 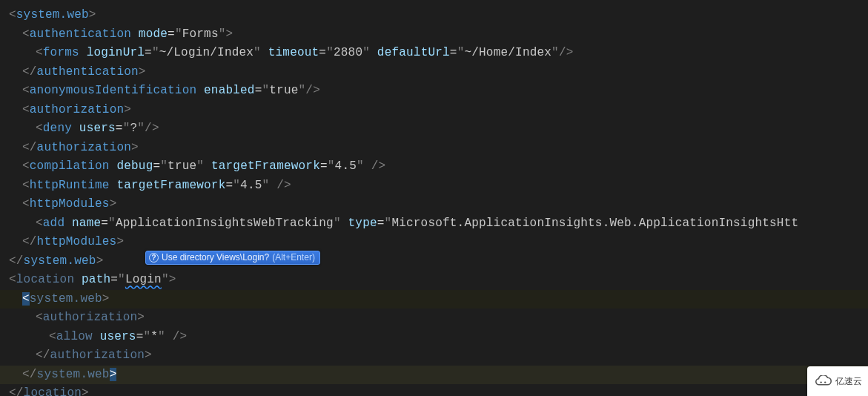 What do you see at coordinates (434, 186) in the screenshot?
I see `code-line: <httpRuntime targetFramework="4.5" />` at bounding box center [434, 186].